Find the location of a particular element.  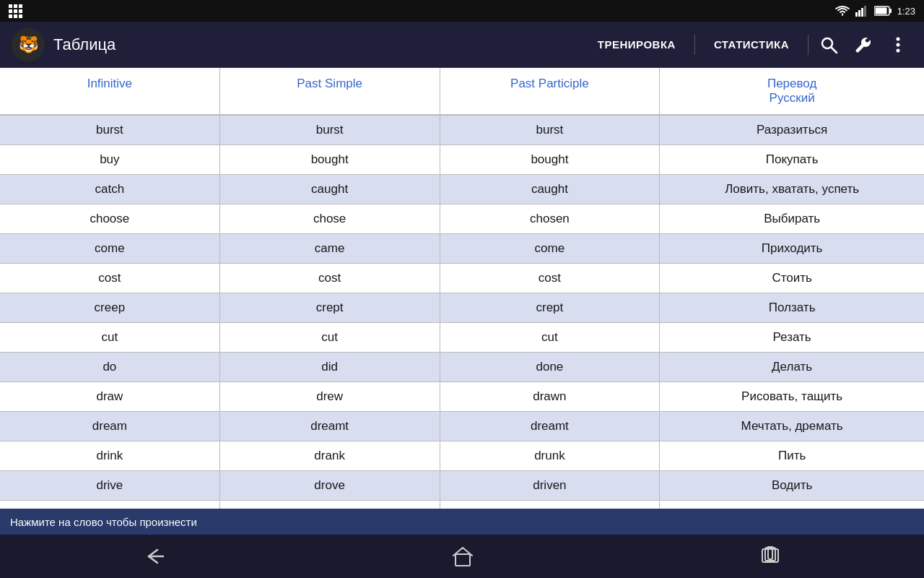

table-row: choosechosechosenВыбирать is located at coordinates (462, 220).